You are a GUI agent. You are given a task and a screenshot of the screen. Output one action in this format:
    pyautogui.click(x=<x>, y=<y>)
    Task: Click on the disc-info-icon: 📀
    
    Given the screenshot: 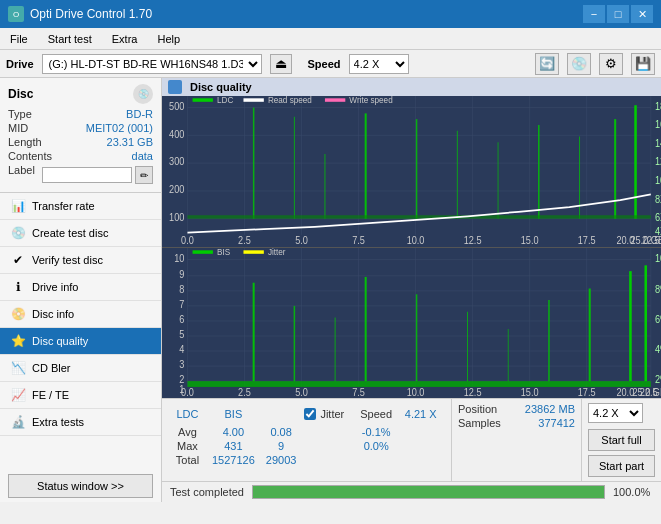 What is the action you would take?
    pyautogui.click(x=18, y=314)
    